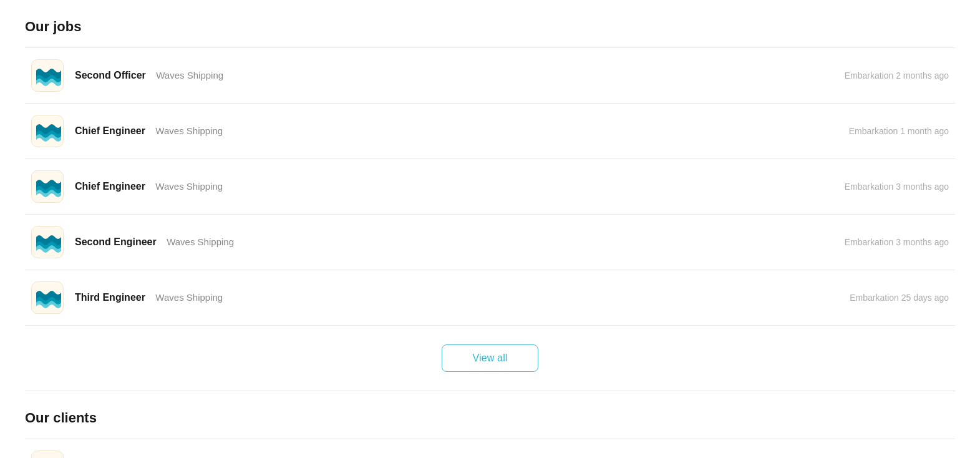  Describe the element at coordinates (148, 298) in the screenshot. I see `job-info: Third Engineer Waves Shipping` at that location.